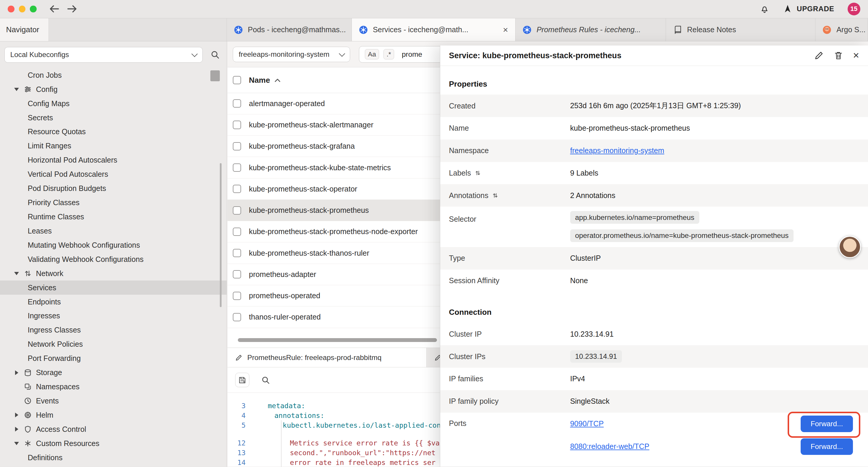 Image resolution: width=868 pixels, height=467 pixels. Describe the element at coordinates (389, 54) in the screenshot. I see `regex-toggle: .*` at that location.